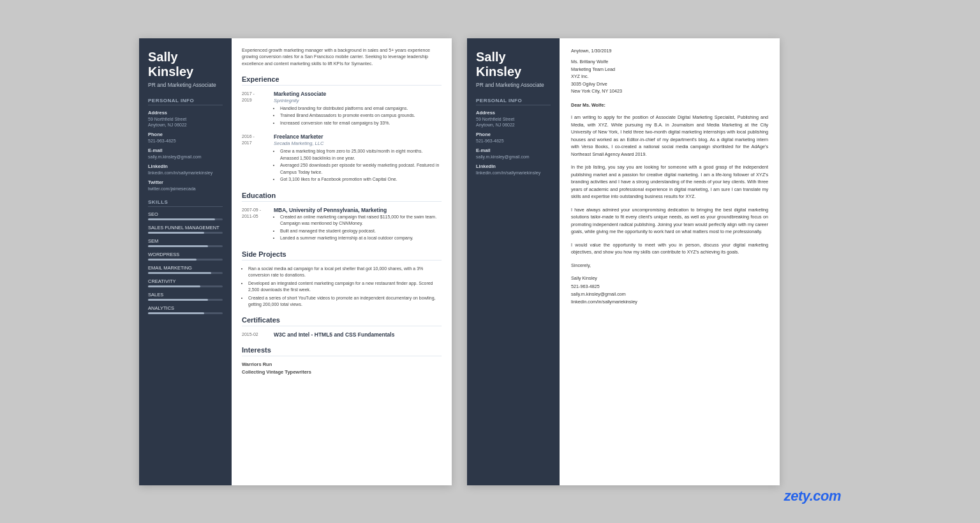  Describe the element at coordinates (670, 290) in the screenshot. I see `cl-signature: Sally Kinsley 521-963-4825 sally.m.kinsl…` at that location.